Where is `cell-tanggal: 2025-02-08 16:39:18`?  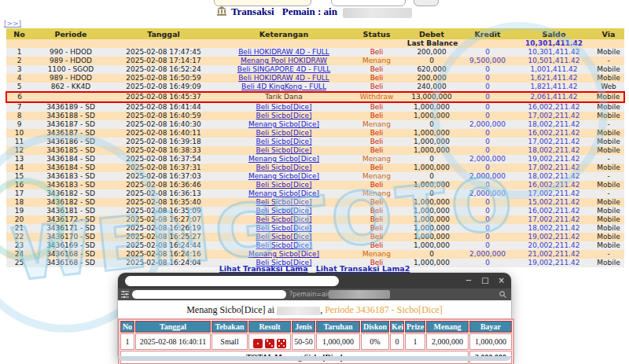
cell-tanggal: 2025-02-08 16:39:18 is located at coordinates (164, 142).